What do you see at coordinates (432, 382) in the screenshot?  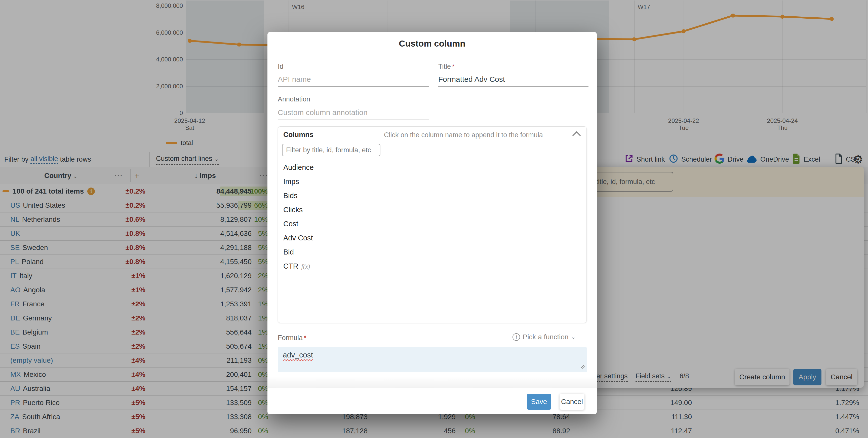 I see `footer-fade` at bounding box center [432, 382].